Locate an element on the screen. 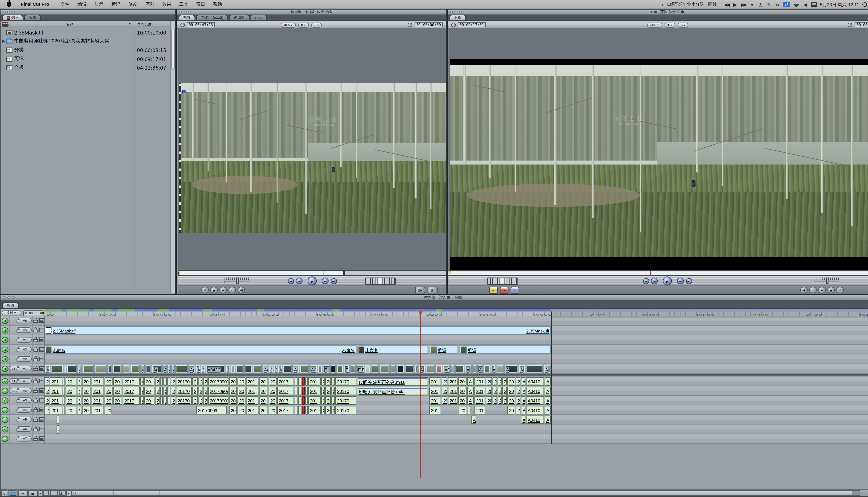 This screenshot has width=868, height=497. timeline-clip: E B is located at coordinates (347, 369).